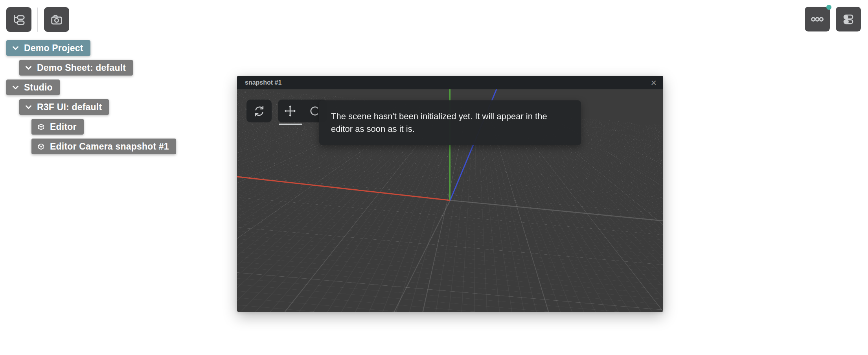  What do you see at coordinates (817, 19) in the screenshot?
I see `more-options-button` at bounding box center [817, 19].